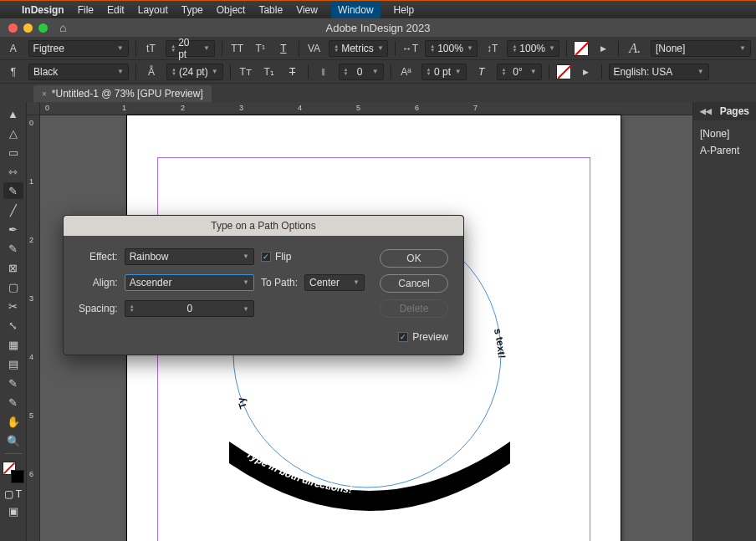 The width and height of the screenshot is (756, 541). Describe the element at coordinates (307, 10) in the screenshot. I see `menu-view: View` at that location.